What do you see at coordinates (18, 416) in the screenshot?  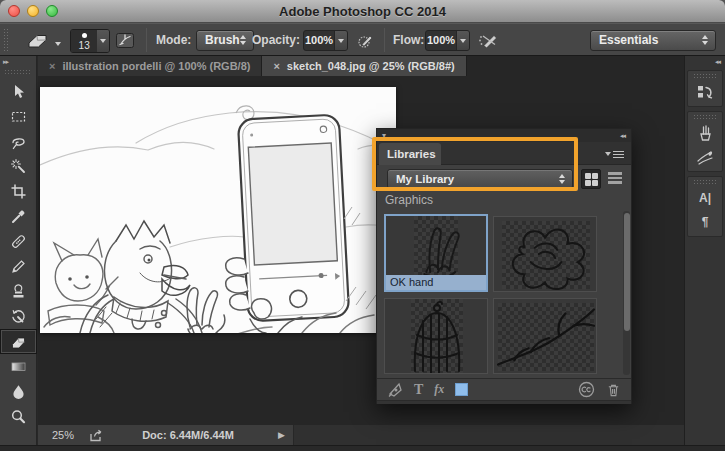 I see `tool-dodge` at bounding box center [18, 416].